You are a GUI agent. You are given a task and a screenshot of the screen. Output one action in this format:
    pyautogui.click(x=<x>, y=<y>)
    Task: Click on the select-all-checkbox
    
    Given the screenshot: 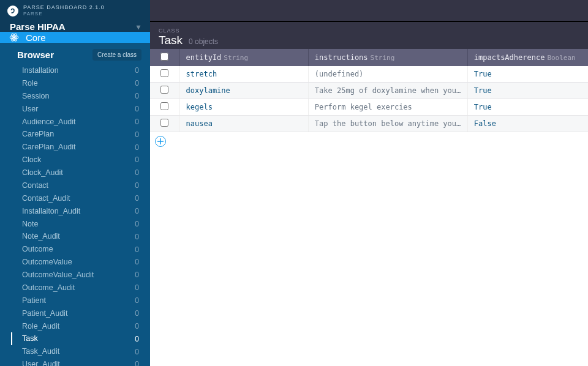 What is the action you would take?
    pyautogui.click(x=164, y=56)
    